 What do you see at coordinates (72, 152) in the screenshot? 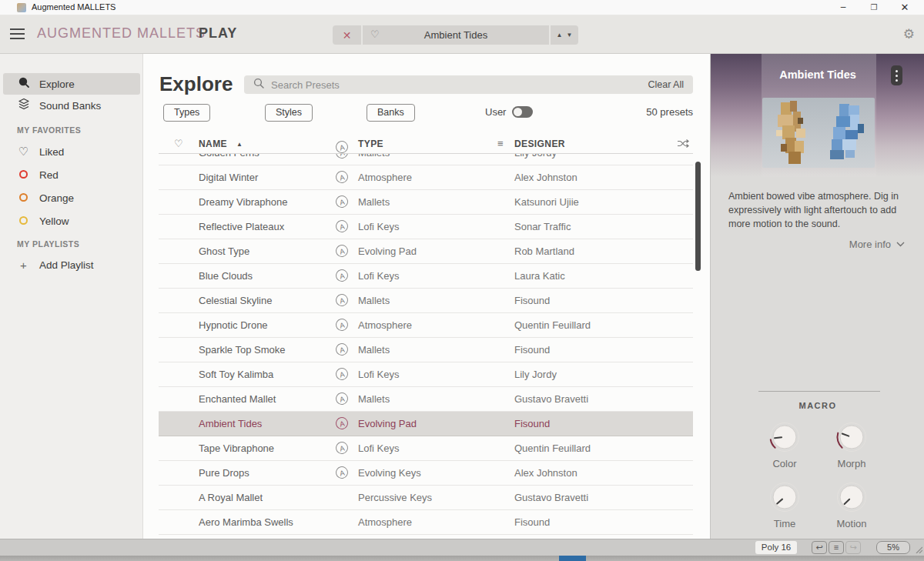
I see `sidebar-favorite-item: ♡ Liked` at bounding box center [72, 152].